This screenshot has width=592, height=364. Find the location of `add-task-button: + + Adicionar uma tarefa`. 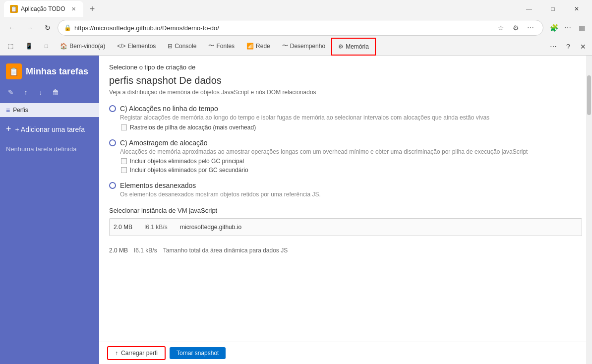

add-task-button: + + Adicionar uma tarefa is located at coordinates (50, 129).